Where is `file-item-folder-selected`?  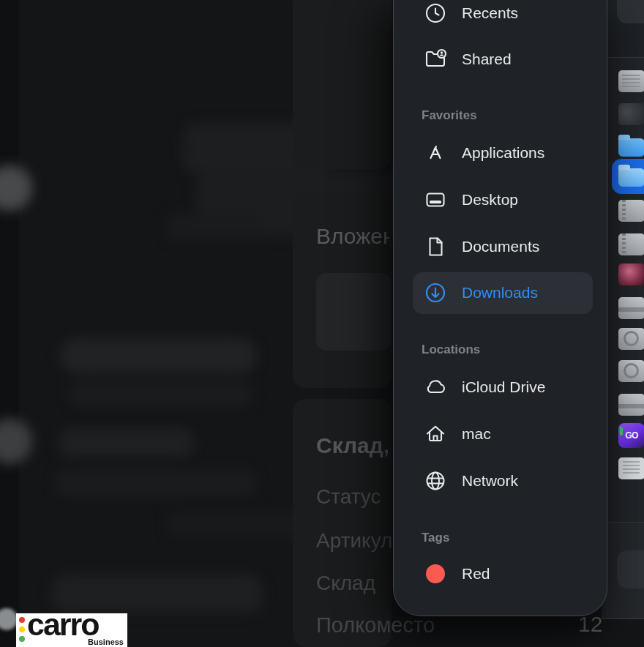 file-item-folder-selected is located at coordinates (631, 176).